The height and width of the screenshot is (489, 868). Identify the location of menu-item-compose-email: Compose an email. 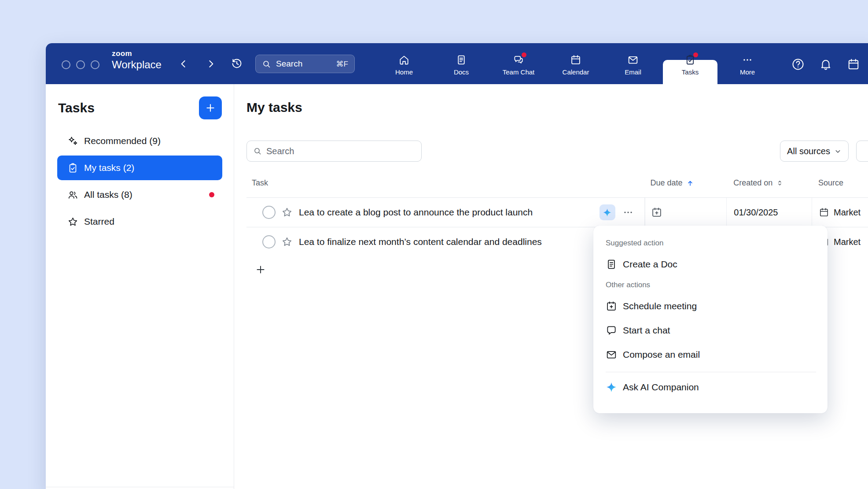
(710, 354).